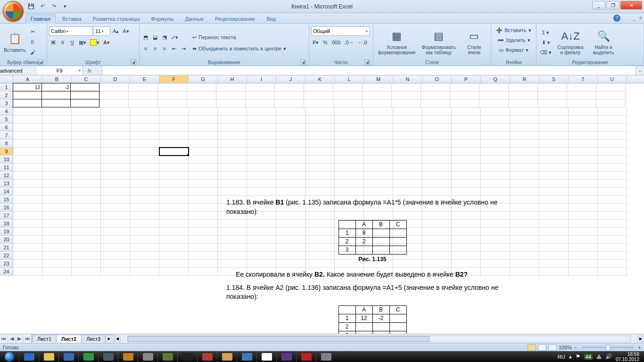 The width and height of the screenshot is (644, 362). Describe the element at coordinates (231, 104) in the screenshot. I see `cell-H3` at that location.